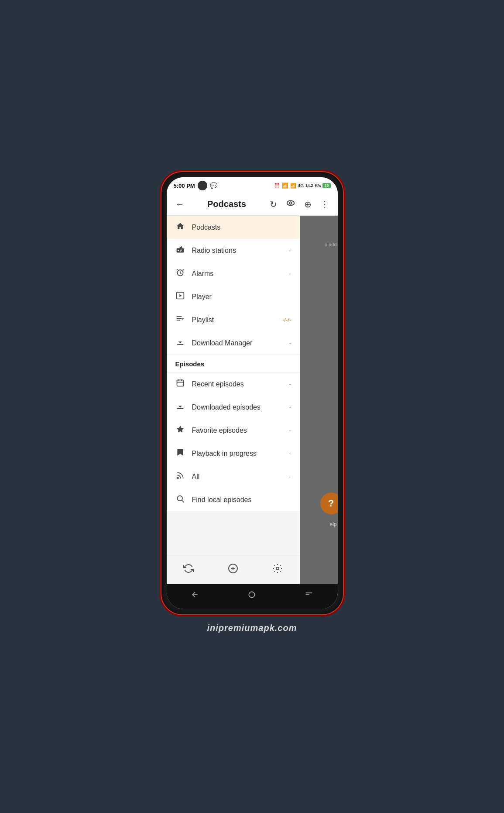  Describe the element at coordinates (233, 343) in the screenshot. I see `sidebar-item-download-manager: Download Manager -` at that location.